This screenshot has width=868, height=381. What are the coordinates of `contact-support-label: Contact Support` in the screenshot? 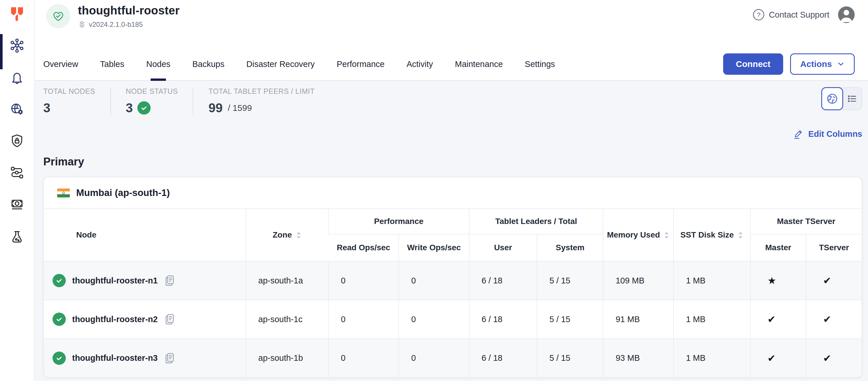 It's located at (799, 15).